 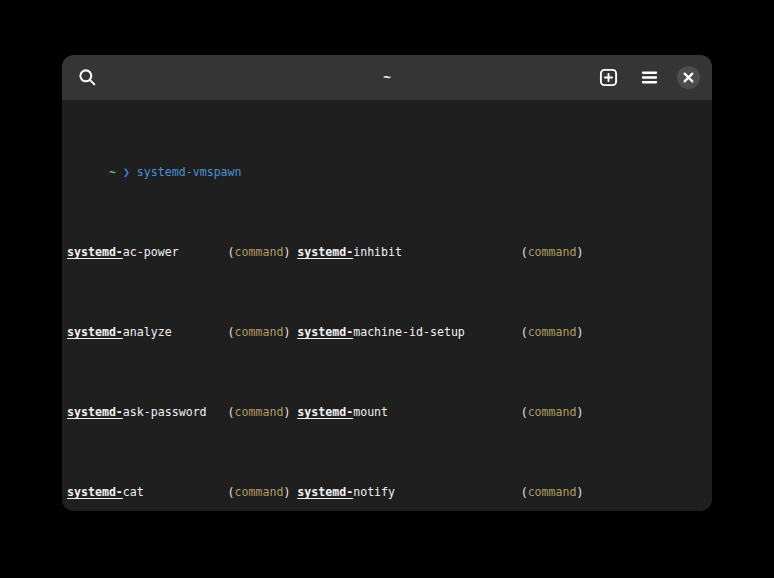 What do you see at coordinates (688, 78) in the screenshot?
I see `close-icon` at bounding box center [688, 78].